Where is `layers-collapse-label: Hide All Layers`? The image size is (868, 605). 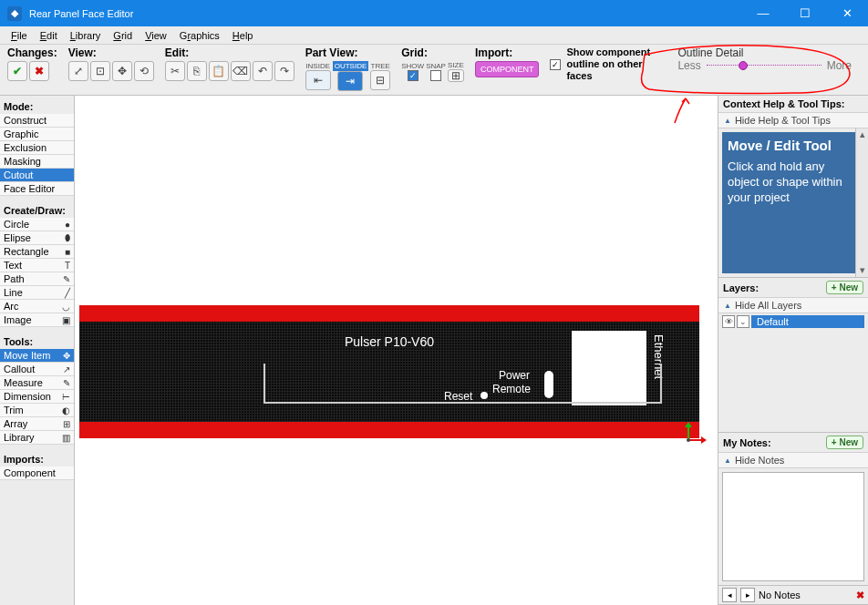
layers-collapse-label: Hide All Layers is located at coordinates (768, 305).